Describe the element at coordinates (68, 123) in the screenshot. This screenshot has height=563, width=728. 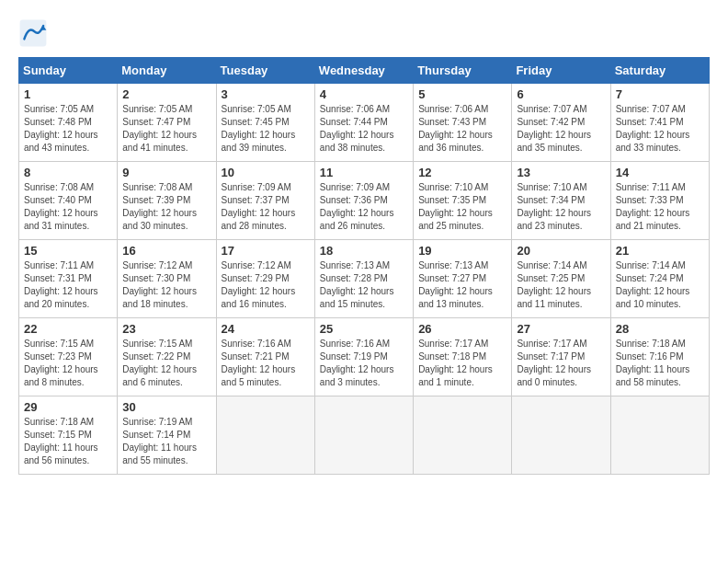
I see `calendar-cell: 1 Sunrise: 7:05 AM Sunset: 7:48 PM Dayli…` at that location.